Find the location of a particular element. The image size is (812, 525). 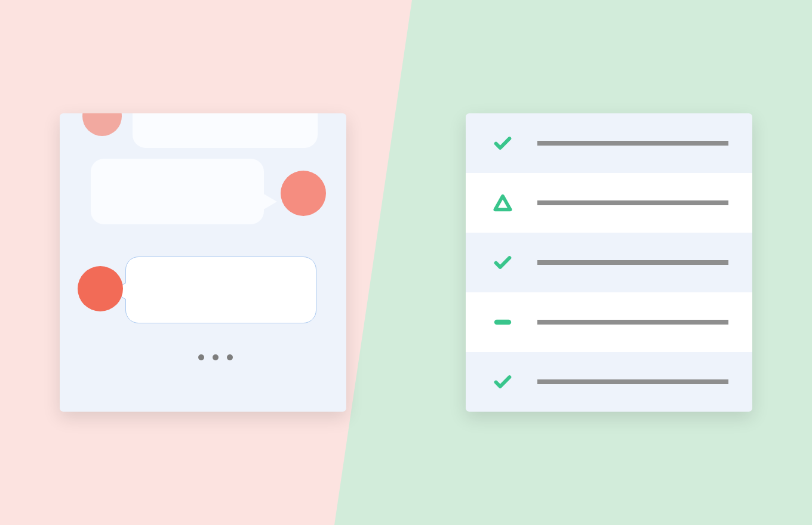

bubble-tail-icon is located at coordinates (270, 202).